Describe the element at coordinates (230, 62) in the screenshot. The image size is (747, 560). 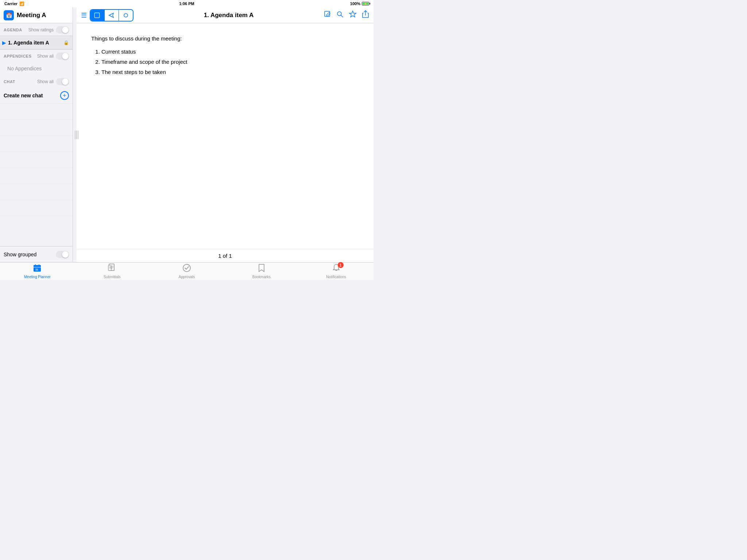
I see `doc-list-item-2: Timeframe and scope of the project` at that location.